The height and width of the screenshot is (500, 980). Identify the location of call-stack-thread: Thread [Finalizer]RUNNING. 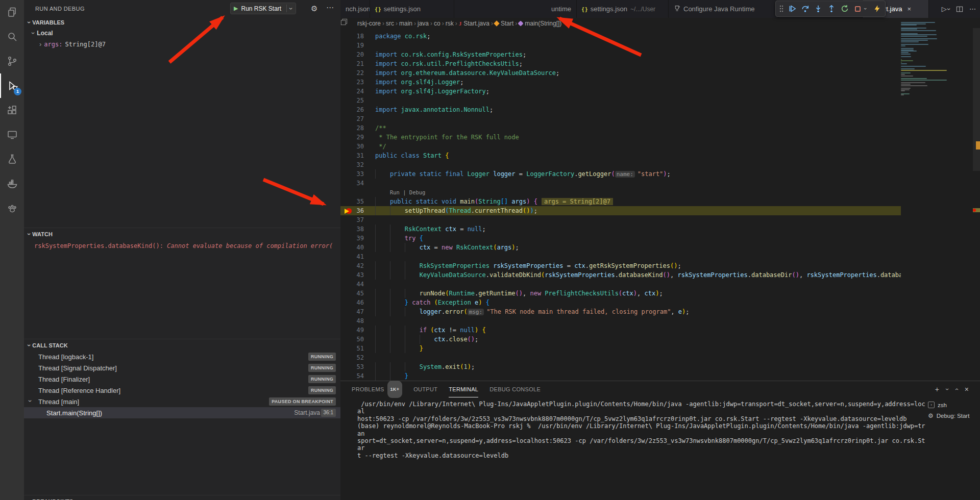
(182, 379).